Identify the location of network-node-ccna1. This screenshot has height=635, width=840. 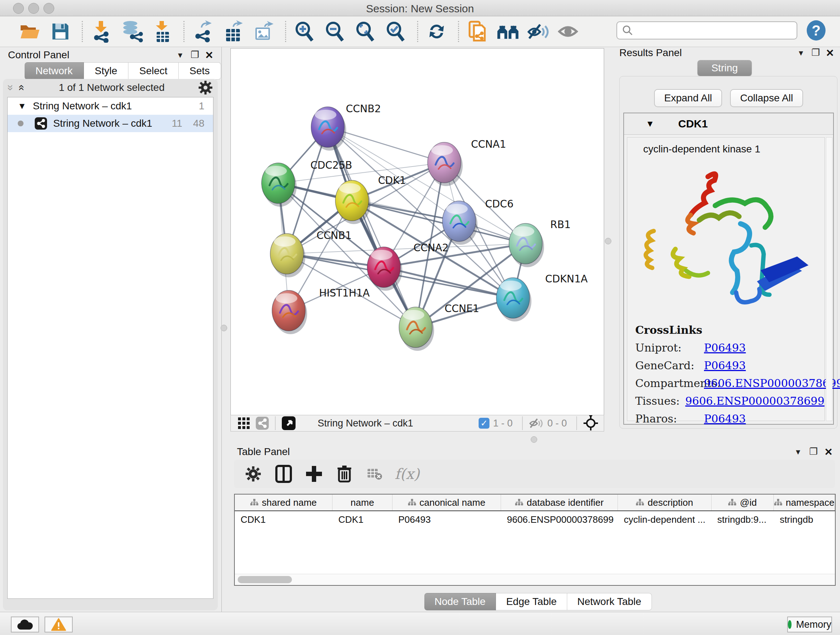
(445, 164).